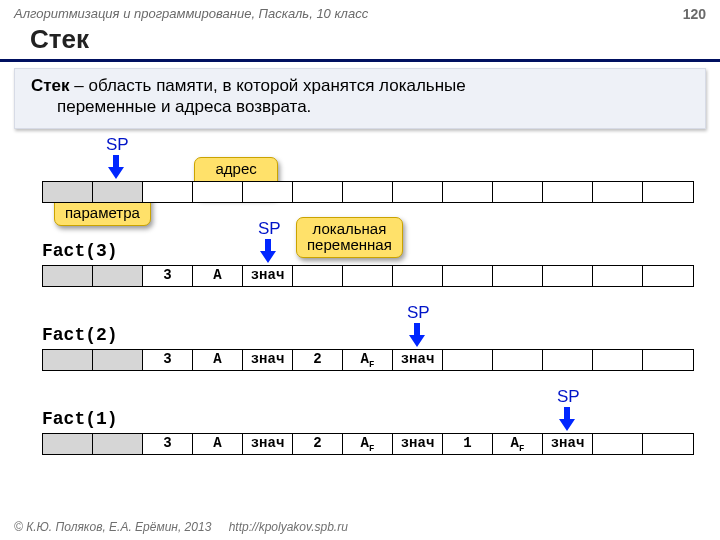 The height and width of the screenshot is (540, 720). I want to click on fact-3-label: Fact(3), so click(80, 251).